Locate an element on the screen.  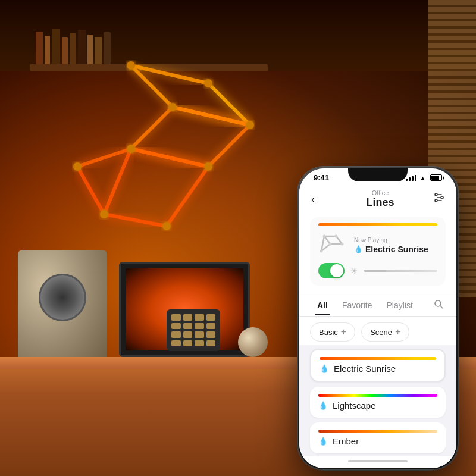
scene-list: 💧 Electric Sunrise 💧 Lightscape is located at coordinates (378, 401).